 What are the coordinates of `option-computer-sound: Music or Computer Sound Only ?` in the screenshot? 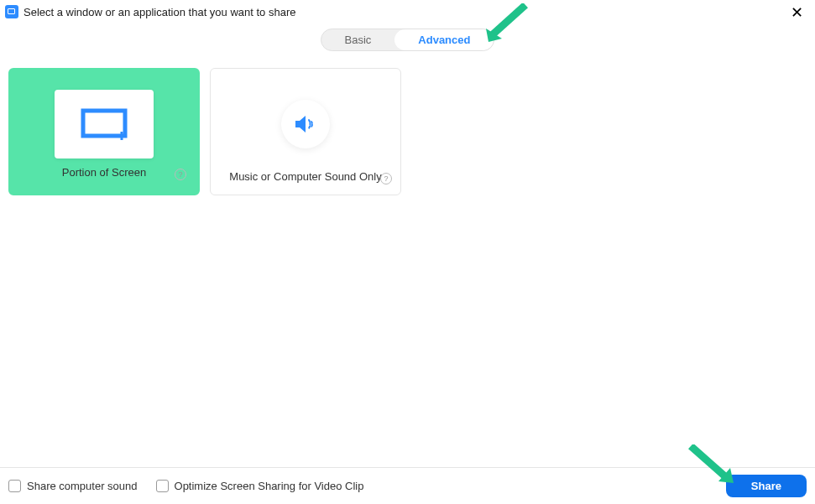 It's located at (306, 132).